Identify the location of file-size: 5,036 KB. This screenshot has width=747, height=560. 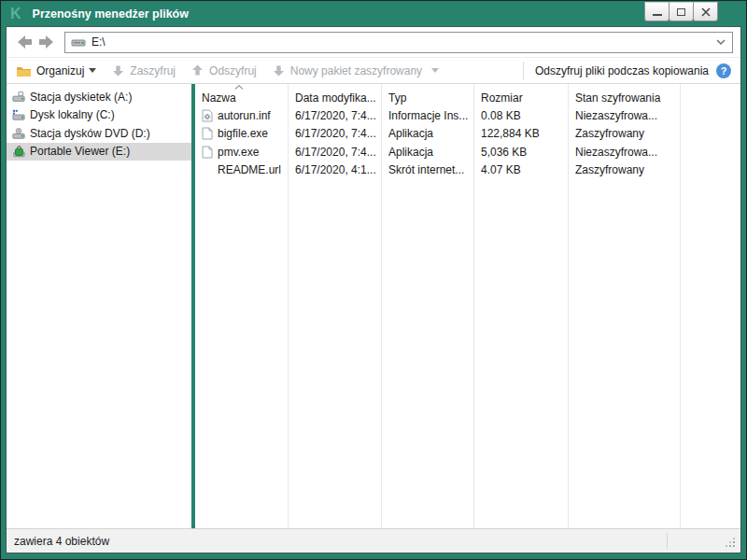
(521, 152).